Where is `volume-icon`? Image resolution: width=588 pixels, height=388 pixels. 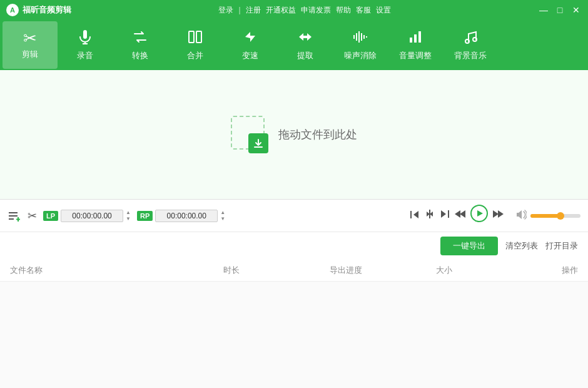
volume-icon is located at coordinates (521, 216).